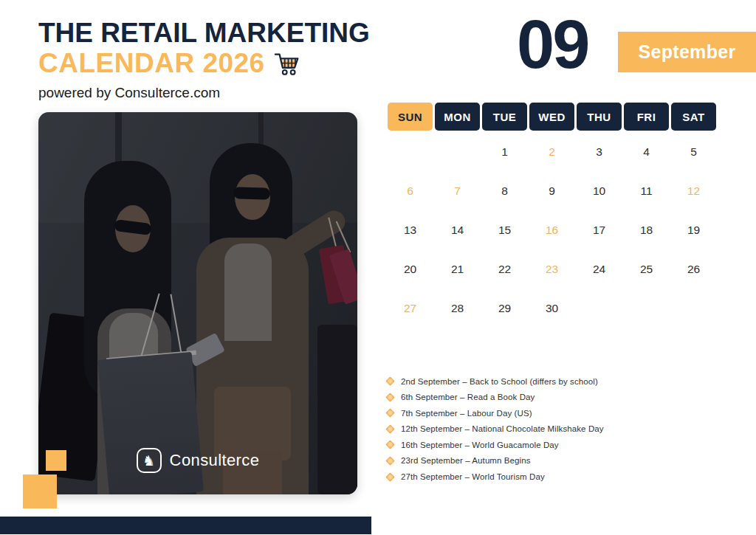 The image size is (756, 535). Describe the element at coordinates (552, 269) in the screenshot. I see `date-23: 23` at that location.